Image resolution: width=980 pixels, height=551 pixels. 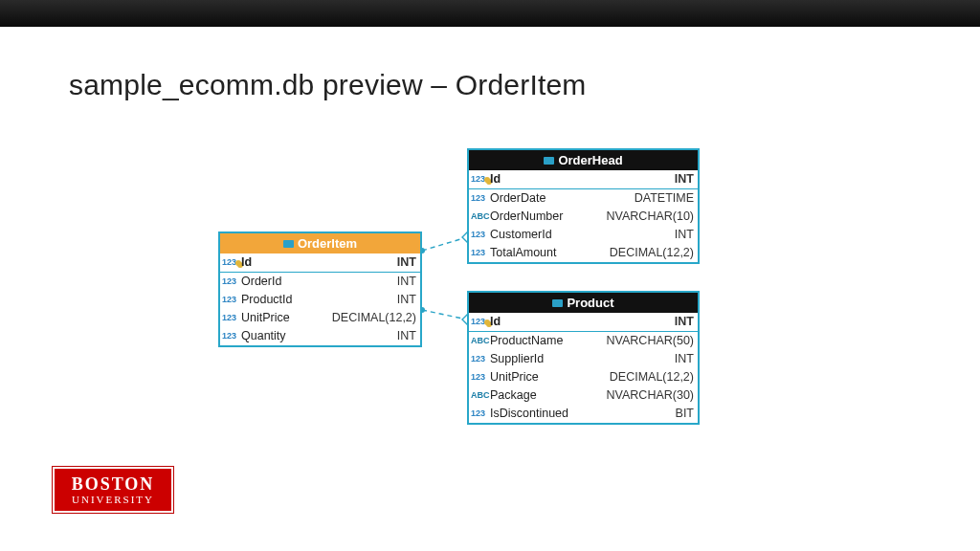 What do you see at coordinates (320, 281) in the screenshot?
I see `column-row: 123OrderIdINT` at bounding box center [320, 281].